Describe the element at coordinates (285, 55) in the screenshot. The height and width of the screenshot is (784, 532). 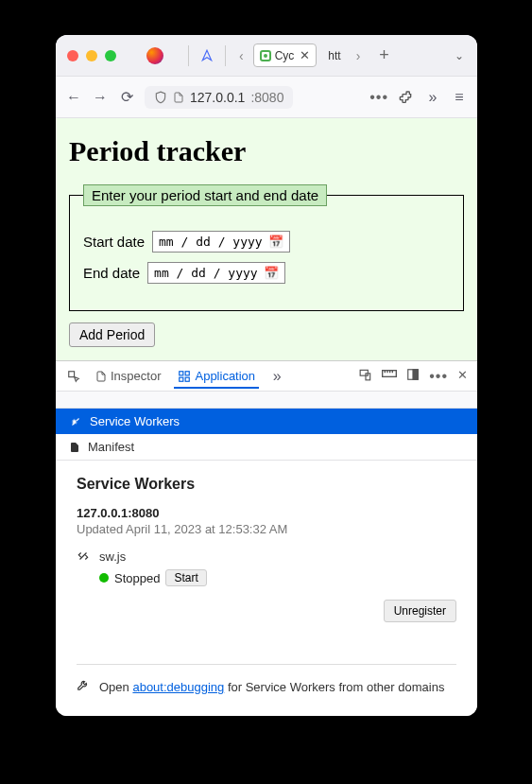
I see `tab-active: Cyc ✕` at that location.